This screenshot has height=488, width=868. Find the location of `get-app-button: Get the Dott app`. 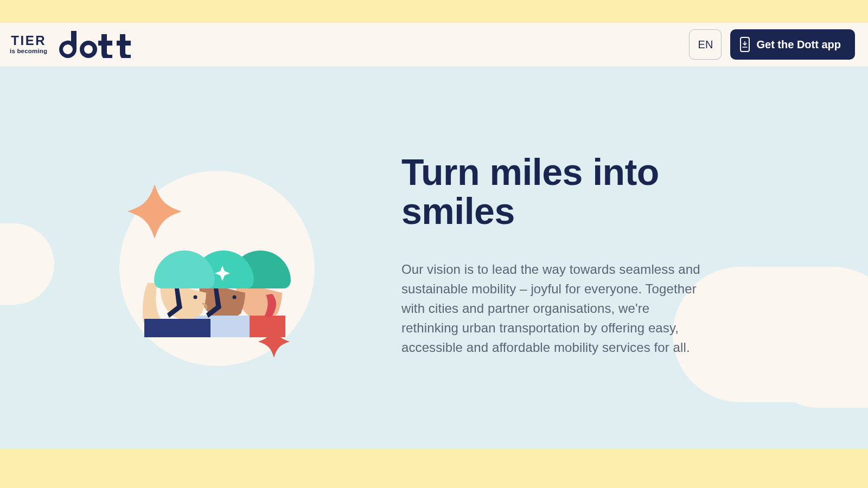

get-app-button: Get the Dott app is located at coordinates (793, 44).